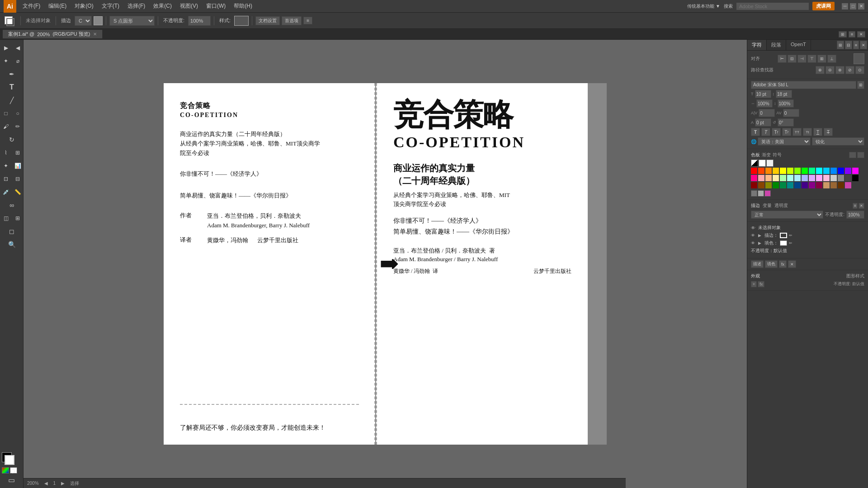 The width and height of the screenshot is (868, 488). I want to click on swatch-gray2, so click(761, 193).